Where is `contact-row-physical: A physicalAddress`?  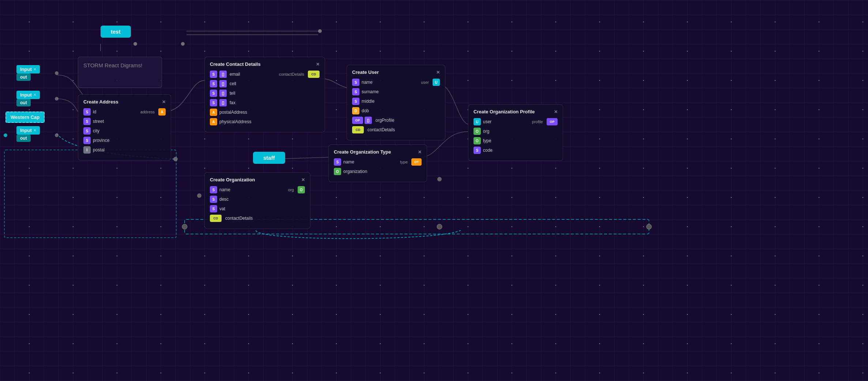 contact-row-physical: A physicalAddress is located at coordinates (265, 122).